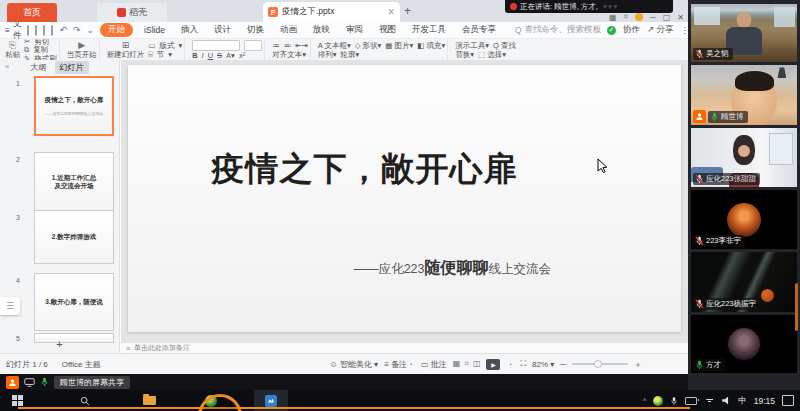  What do you see at coordinates (613, 18) in the screenshot?
I see `layout-switch-icon: ▦` at bounding box center [613, 18].